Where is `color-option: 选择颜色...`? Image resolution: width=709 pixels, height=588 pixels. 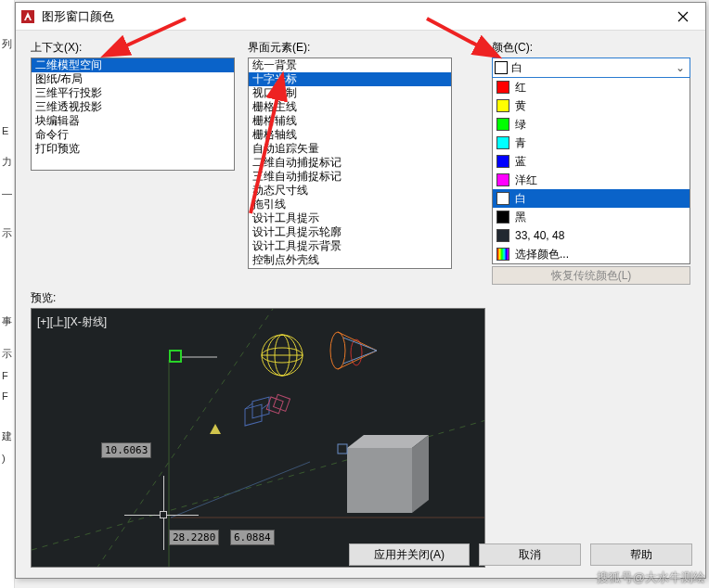
color-option: 选择颜色... is located at coordinates (591, 254).